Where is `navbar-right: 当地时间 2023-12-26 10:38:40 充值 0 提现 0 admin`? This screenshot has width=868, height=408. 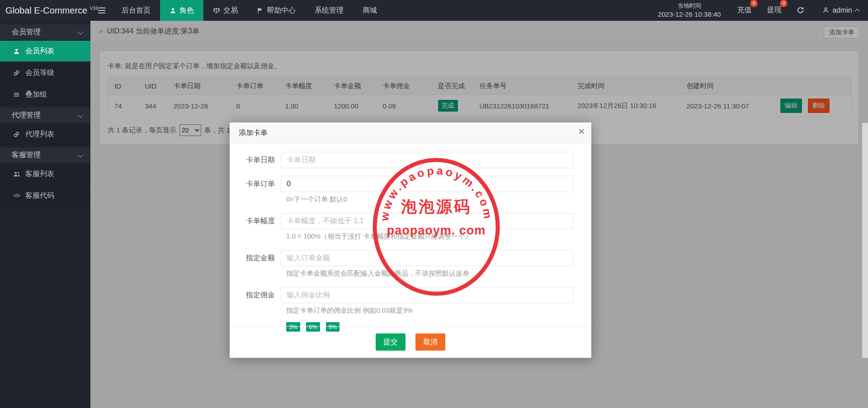 navbar-right: 当地时间 2023-12-26 10:38:40 充值 0 提现 0 admin is located at coordinates (763, 10).